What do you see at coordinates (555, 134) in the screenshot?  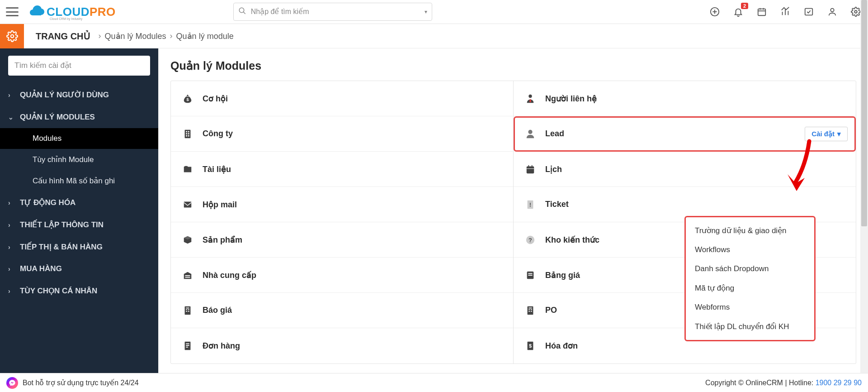 I see `module-label: Lead` at bounding box center [555, 134].